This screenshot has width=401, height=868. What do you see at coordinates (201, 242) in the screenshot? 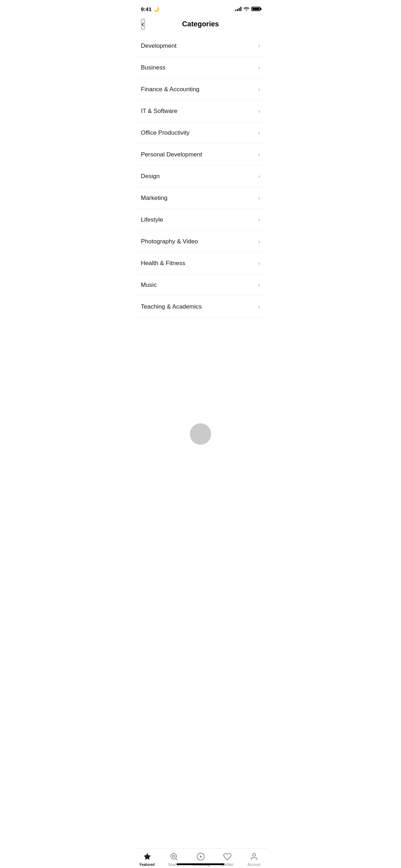
I see `category-item-photography-video: Photography & Video›` at bounding box center [201, 242].